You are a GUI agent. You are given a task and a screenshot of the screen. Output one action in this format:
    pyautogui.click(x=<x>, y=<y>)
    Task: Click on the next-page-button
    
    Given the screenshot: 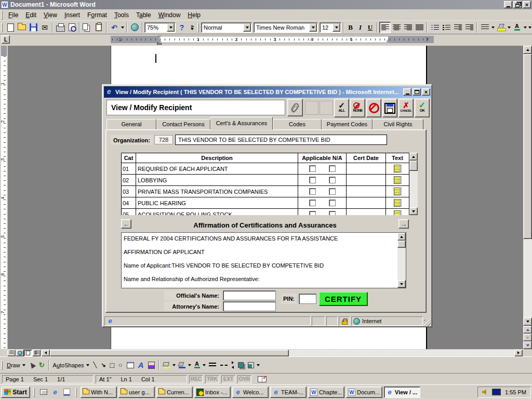 What is the action you would take?
    pyautogui.click(x=528, y=345)
    